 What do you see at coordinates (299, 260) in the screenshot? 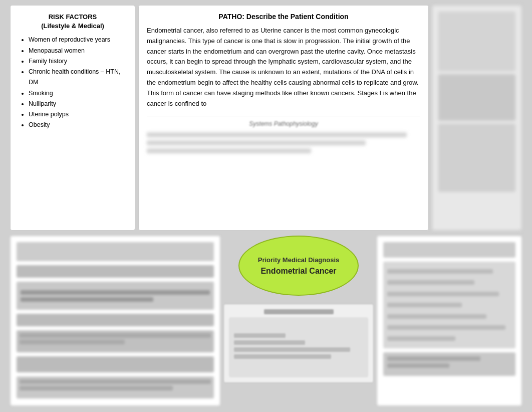
I see `diagnosis-label: Priority Medical Diagnosis` at bounding box center [299, 260].